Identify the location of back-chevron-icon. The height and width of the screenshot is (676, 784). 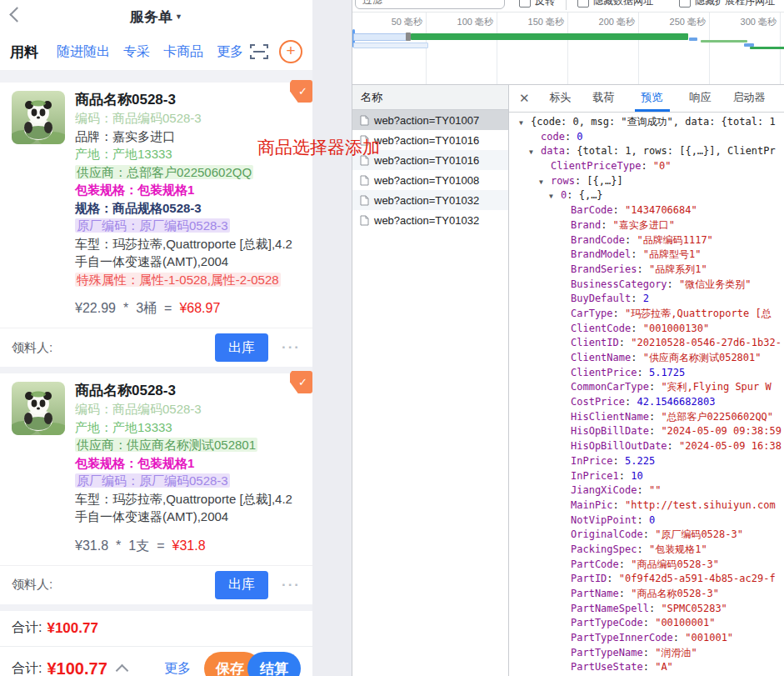
(17, 14).